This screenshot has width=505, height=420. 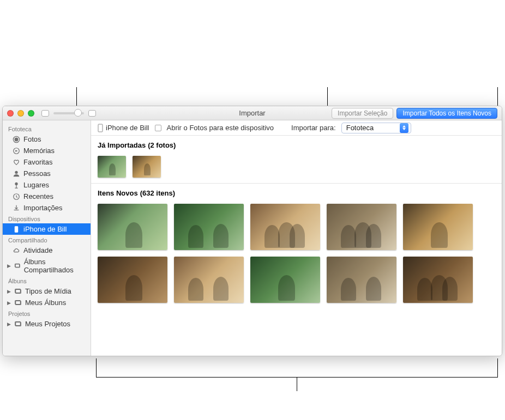 I want to click on sidebar-section-compartilhado: Compartilhado, so click(x=47, y=240).